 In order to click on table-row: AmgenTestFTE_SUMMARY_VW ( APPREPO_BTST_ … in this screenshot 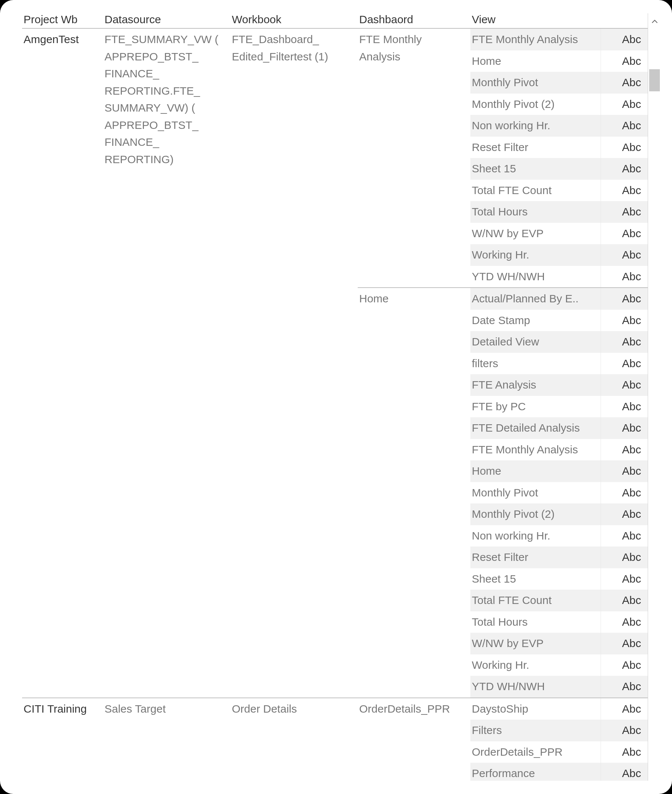, I will do `click(335, 39)`.